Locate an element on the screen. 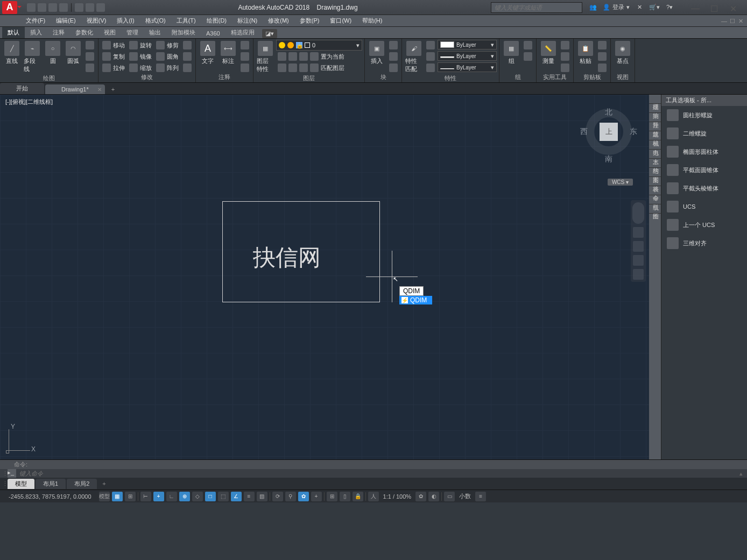 The height and width of the screenshot is (560, 747). palette-tab-4: 机械 is located at coordinates (655, 136).